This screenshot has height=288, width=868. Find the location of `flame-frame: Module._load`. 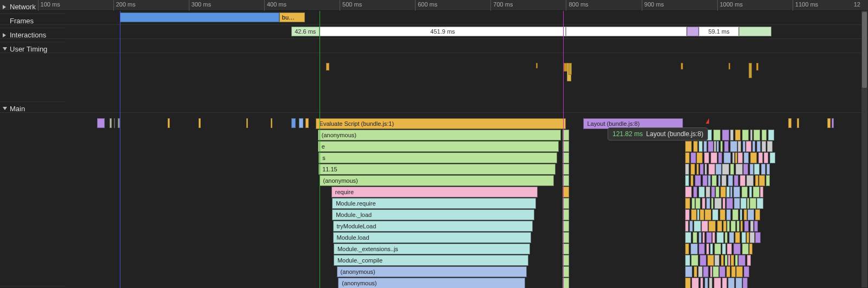

flame-frame: Module._load is located at coordinates (433, 215).